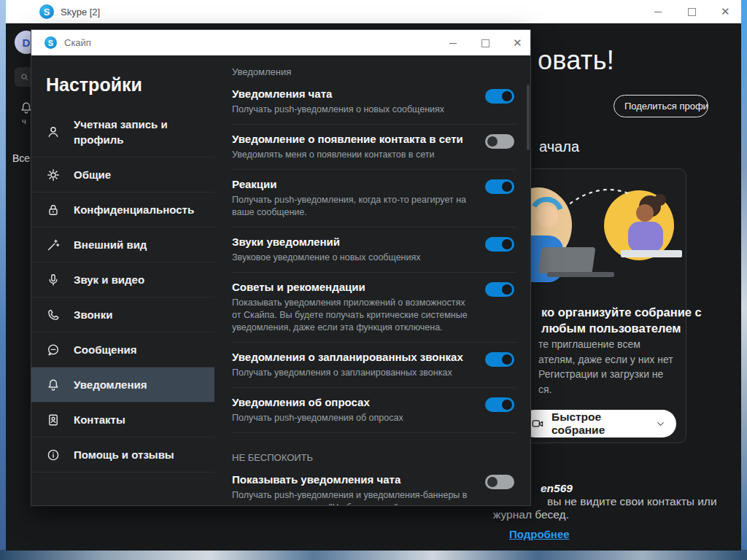 The width and height of the screenshot is (747, 560). Describe the element at coordinates (123, 245) in the screenshot. I see `sidebar-item-appearance: Внешний вид` at that location.